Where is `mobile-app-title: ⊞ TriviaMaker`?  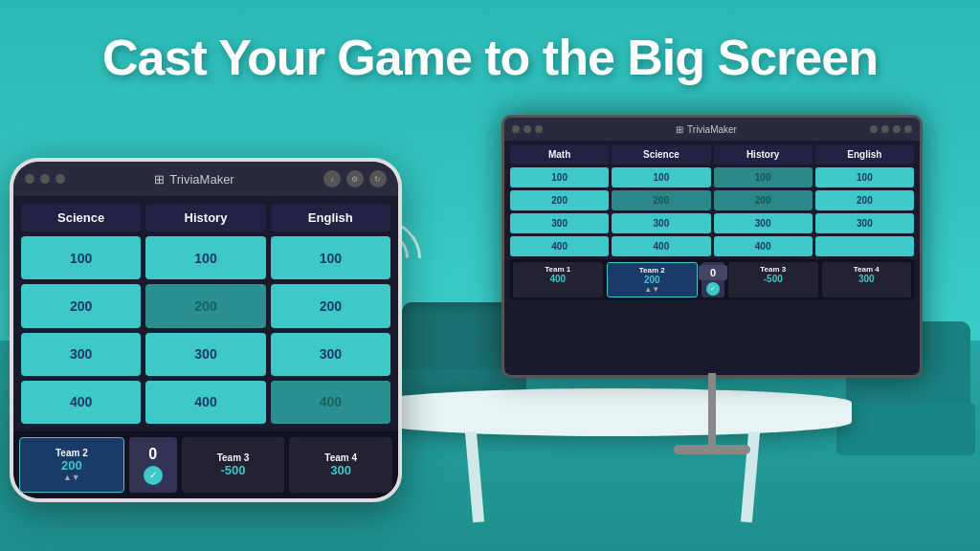
mobile-app-title: ⊞ TriviaMaker is located at coordinates (193, 180).